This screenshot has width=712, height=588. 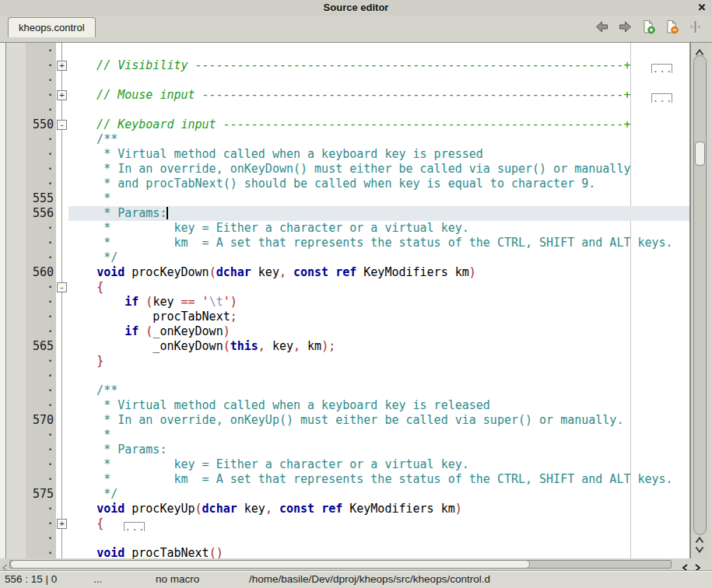 What do you see at coordinates (700, 300) in the screenshot?
I see `vertical-scrollbar` at bounding box center [700, 300].